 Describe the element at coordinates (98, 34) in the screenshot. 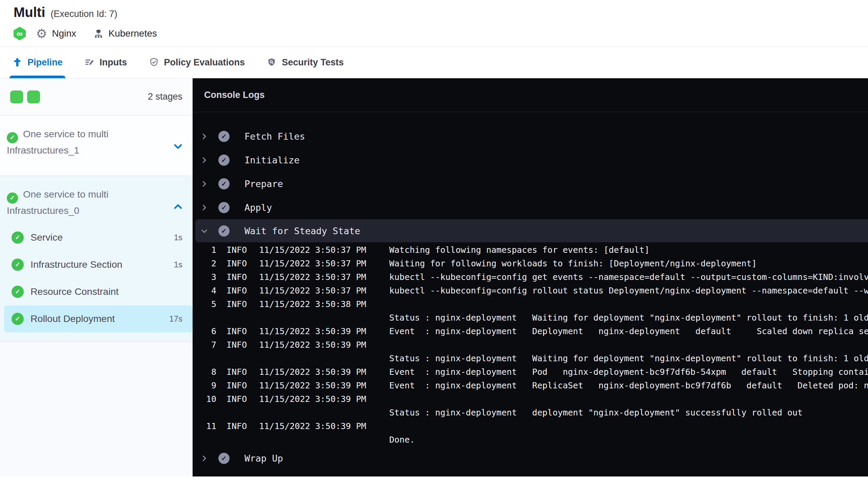

I see `infrastructure-icon` at that location.